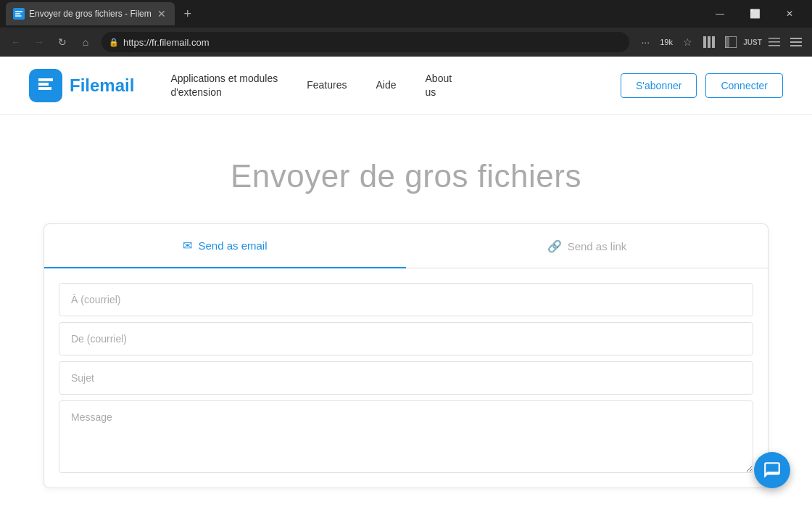  Describe the element at coordinates (162, 14) in the screenshot. I see `tab-close-button: ✕` at that location.